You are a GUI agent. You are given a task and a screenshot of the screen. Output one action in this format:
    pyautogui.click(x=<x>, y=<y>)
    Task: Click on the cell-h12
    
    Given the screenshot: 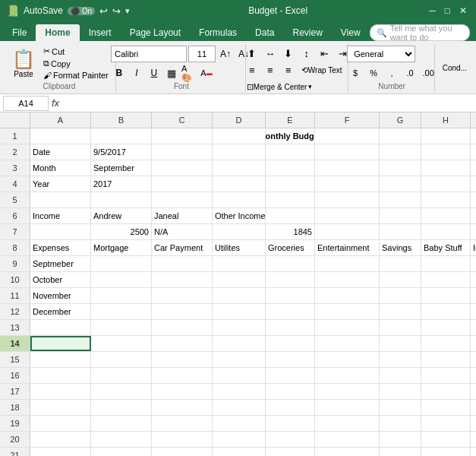 What is the action you would take?
    pyautogui.click(x=446, y=312)
    